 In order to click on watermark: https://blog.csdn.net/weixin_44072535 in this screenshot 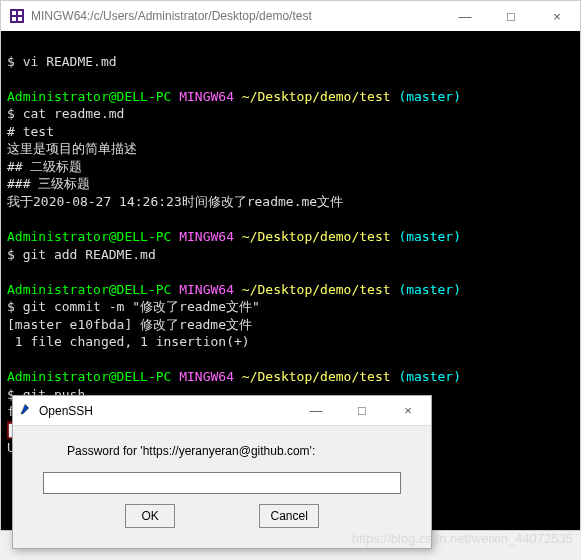, I will do `click(462, 538)`.